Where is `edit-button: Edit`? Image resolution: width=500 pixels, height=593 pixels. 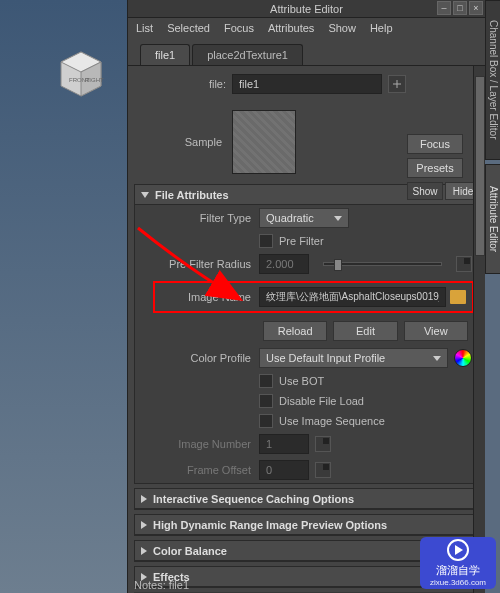 edit-button: Edit is located at coordinates (365, 331).